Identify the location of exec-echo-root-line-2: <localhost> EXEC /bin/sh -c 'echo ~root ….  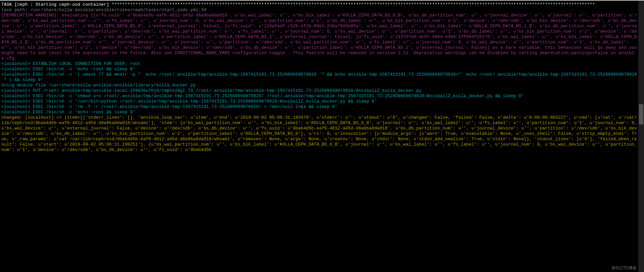
(68, 112).